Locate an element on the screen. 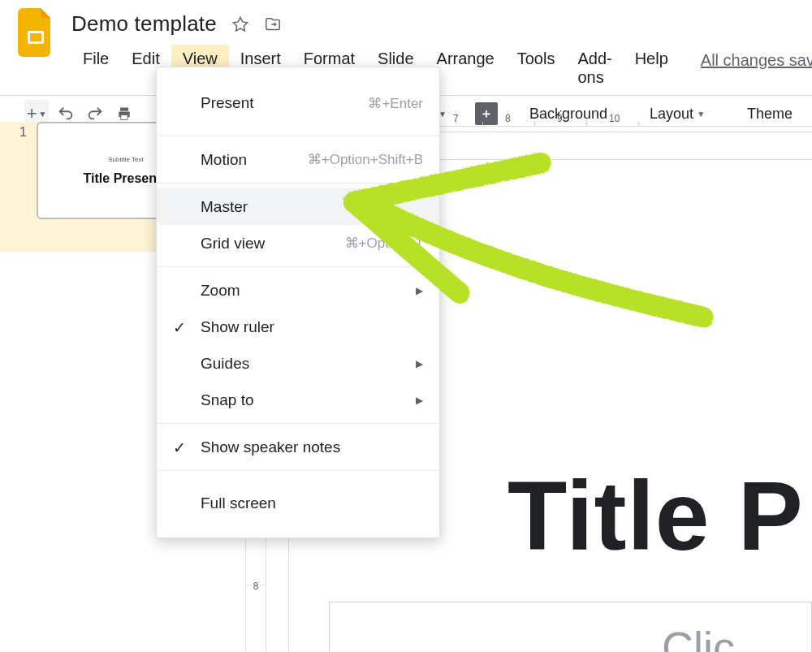 This screenshot has height=652, width=812. move-to-folder-icon is located at coordinates (273, 24).